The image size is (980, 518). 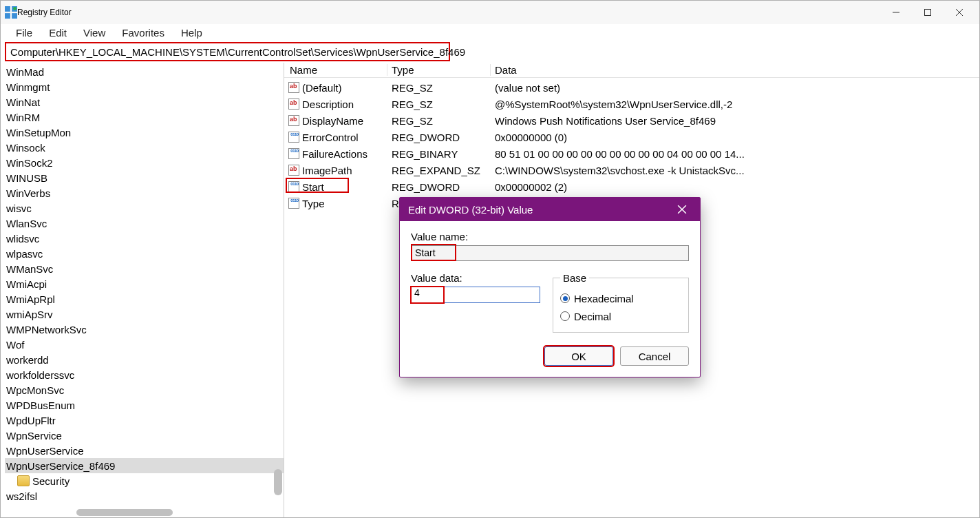 I want to click on row-name: Type, so click(x=345, y=204).